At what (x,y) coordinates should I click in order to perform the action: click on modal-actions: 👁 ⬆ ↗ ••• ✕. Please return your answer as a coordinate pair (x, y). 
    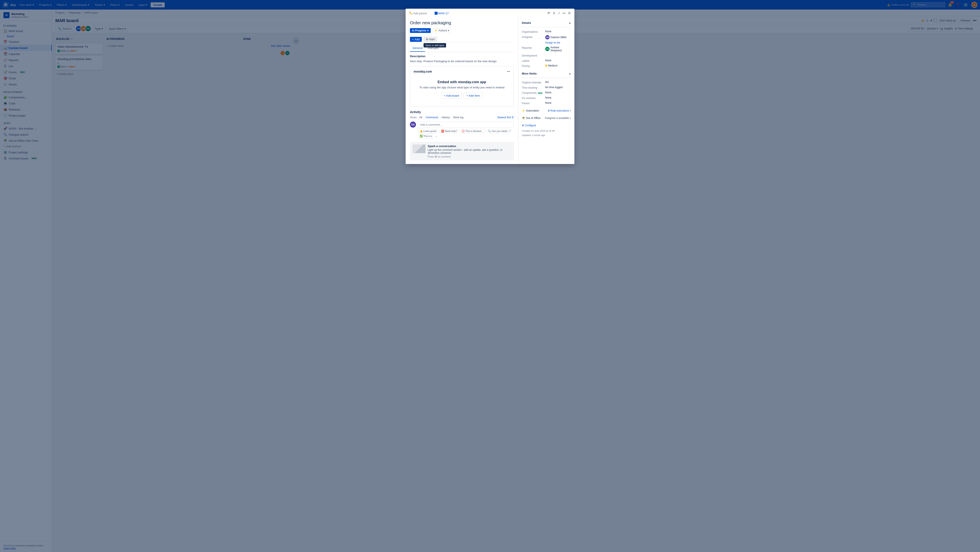
    Looking at the image, I should click on (559, 13).